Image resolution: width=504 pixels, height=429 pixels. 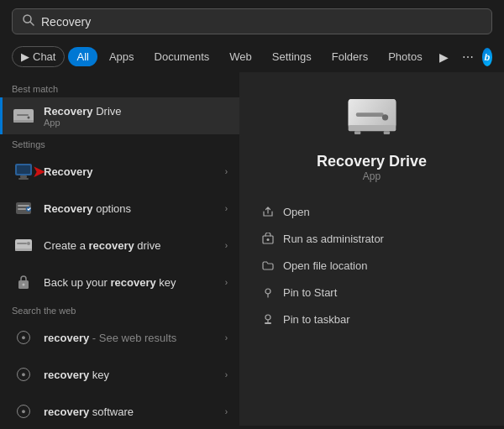 What do you see at coordinates (24, 245) in the screenshot?
I see `settings-create-recovery-icon` at bounding box center [24, 245].